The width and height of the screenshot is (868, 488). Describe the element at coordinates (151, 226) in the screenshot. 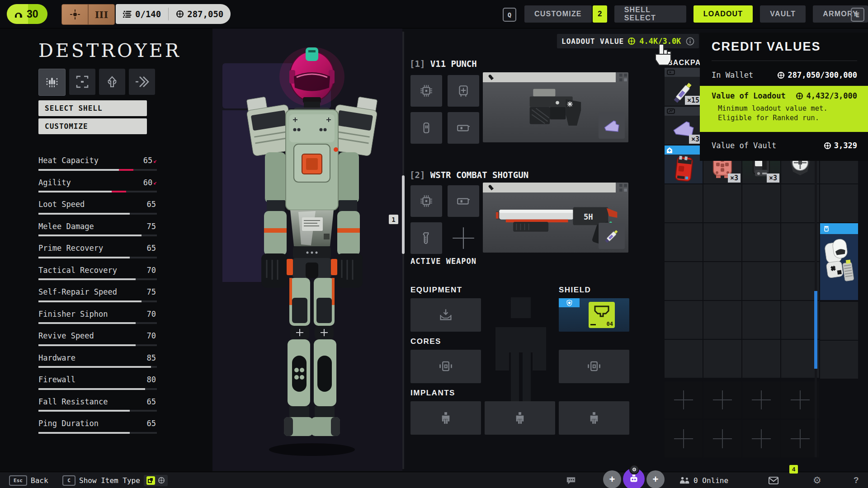

I see `stat-value: 75` at that location.